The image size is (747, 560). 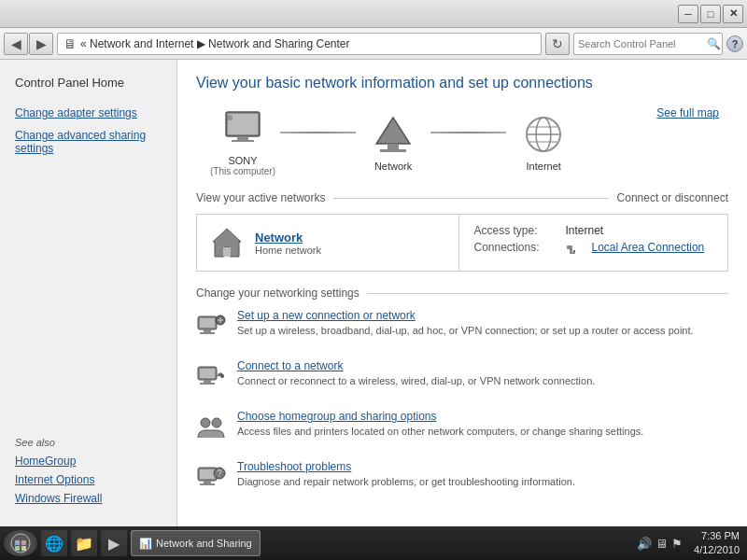 What do you see at coordinates (41, 44) in the screenshot?
I see `forward-button: ▶` at bounding box center [41, 44].